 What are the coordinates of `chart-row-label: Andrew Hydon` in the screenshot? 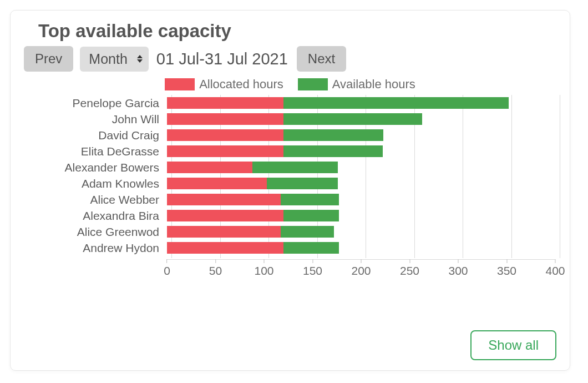 It's located at (98, 248).